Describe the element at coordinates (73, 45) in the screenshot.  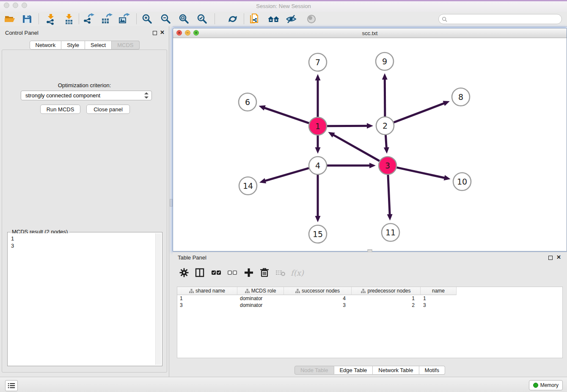
I see `tab-style: Style` at that location.